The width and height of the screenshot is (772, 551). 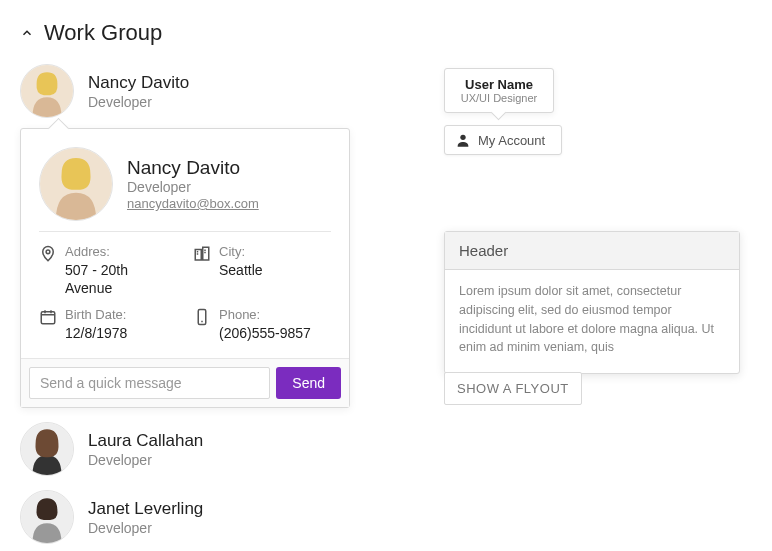 What do you see at coordinates (241, 270) in the screenshot?
I see `city-value: Seattle` at bounding box center [241, 270].